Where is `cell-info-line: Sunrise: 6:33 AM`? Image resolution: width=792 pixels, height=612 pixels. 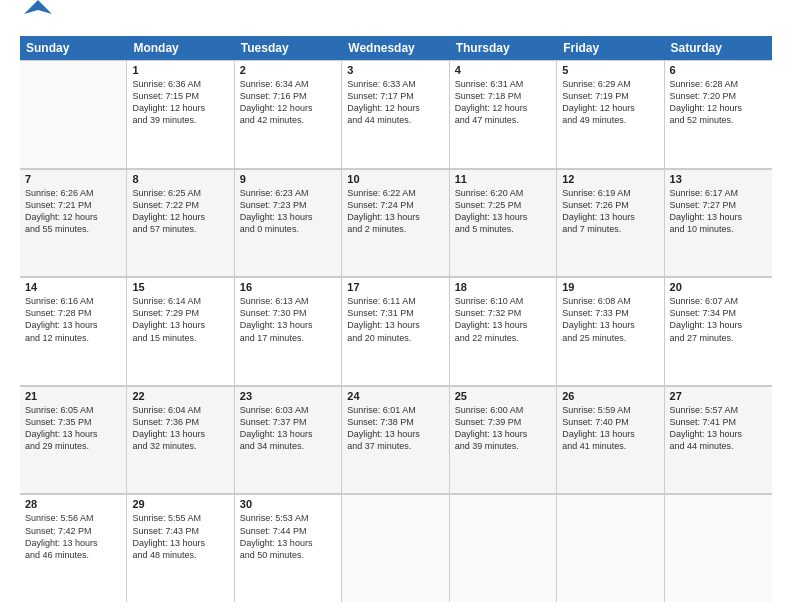
cell-info-line: Sunrise: 6:33 AM is located at coordinates (395, 84).